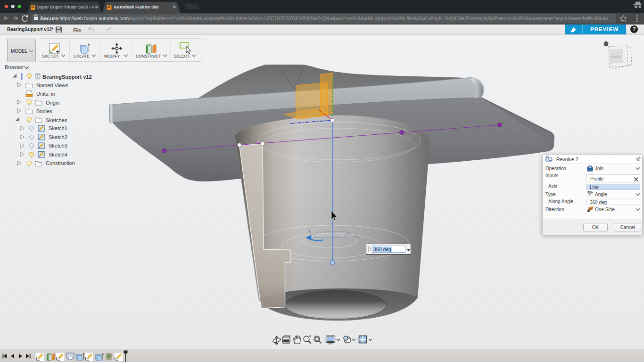 The height and width of the screenshot is (362, 644). I want to click on svg-text: BearingSupport v12, so click(67, 77).